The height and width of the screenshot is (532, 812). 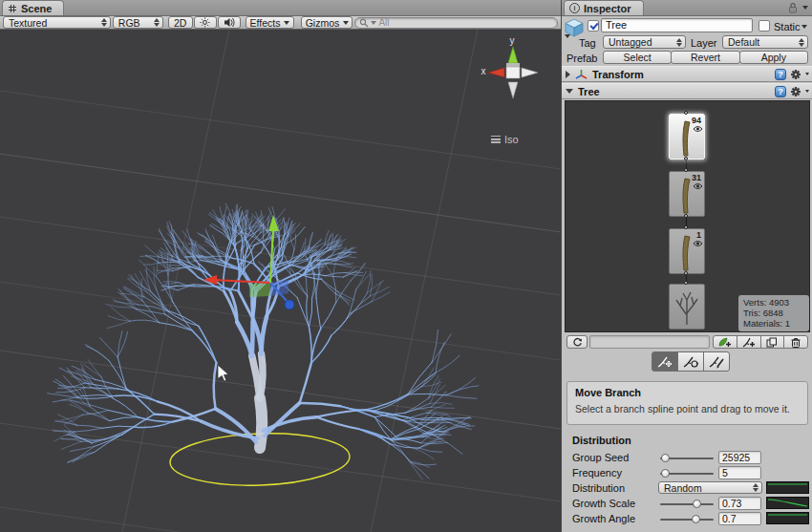 I want to click on lock-icon, so click(x=793, y=8).